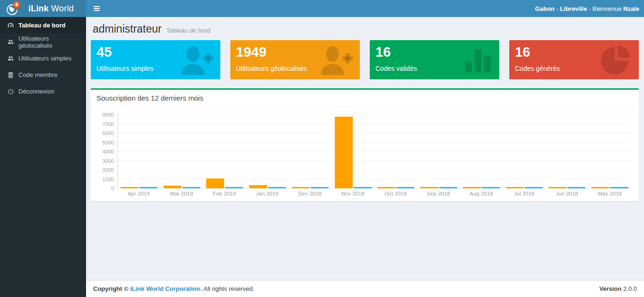 This screenshot has width=644, height=297. Describe the element at coordinates (61, 8) in the screenshot. I see `brand-rest: World` at that location.